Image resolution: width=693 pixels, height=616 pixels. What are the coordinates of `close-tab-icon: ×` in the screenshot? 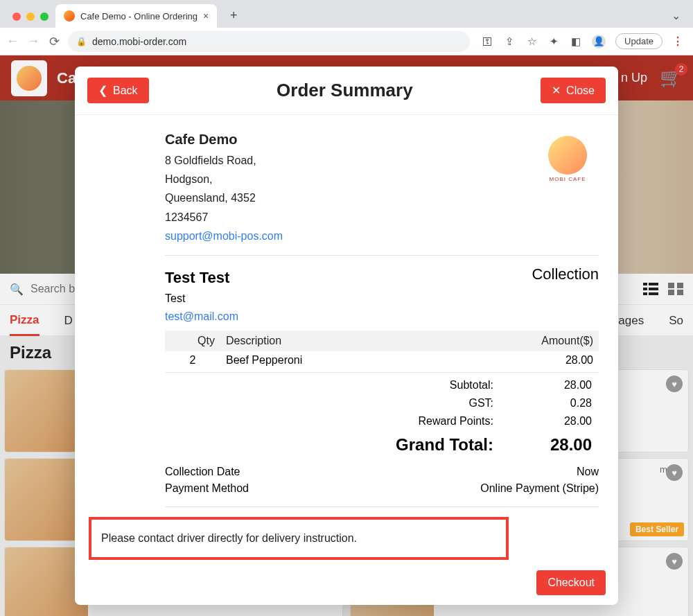 It's located at (206, 16).